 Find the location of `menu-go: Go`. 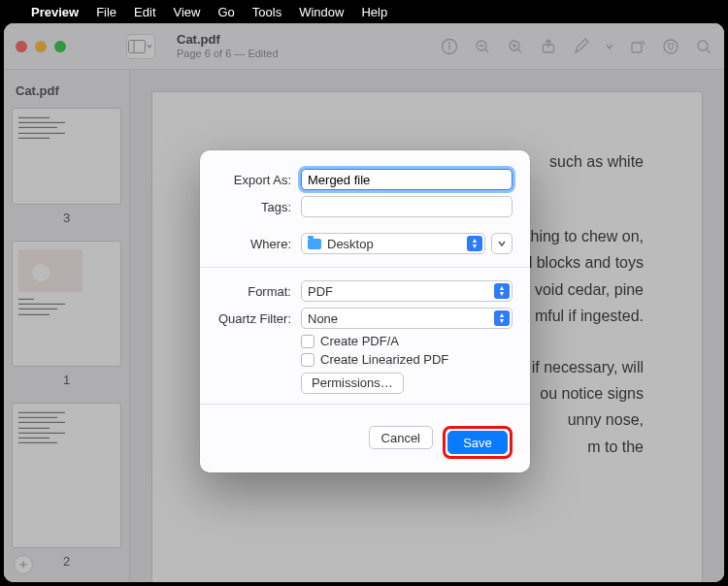

menu-go: Go is located at coordinates (225, 12).